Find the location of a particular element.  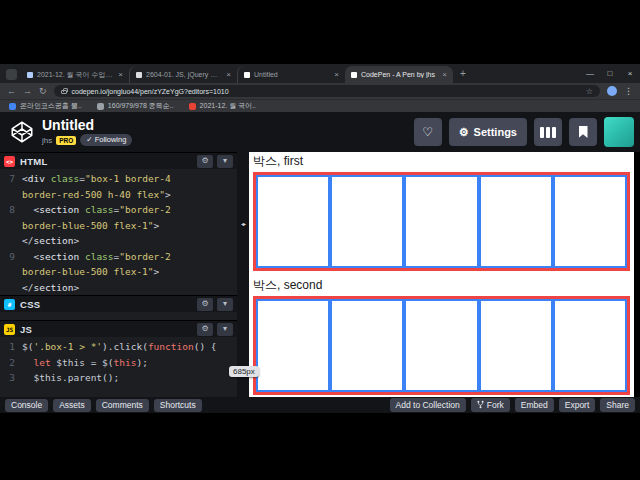

html-editor-header: <> HTML ⚙ ▾ is located at coordinates (118, 160).